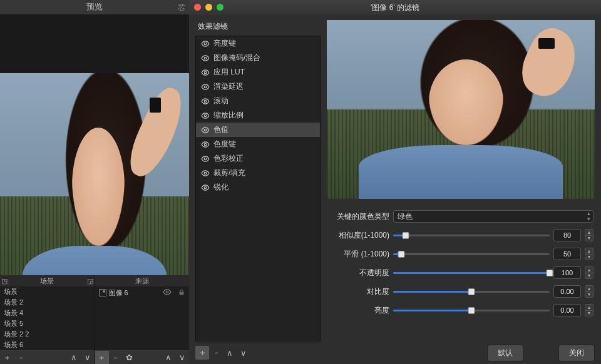 Image resolution: width=601 pixels, height=364 pixels. Describe the element at coordinates (258, 73) in the screenshot. I see `filter-row: 应用 LUT` at that location.